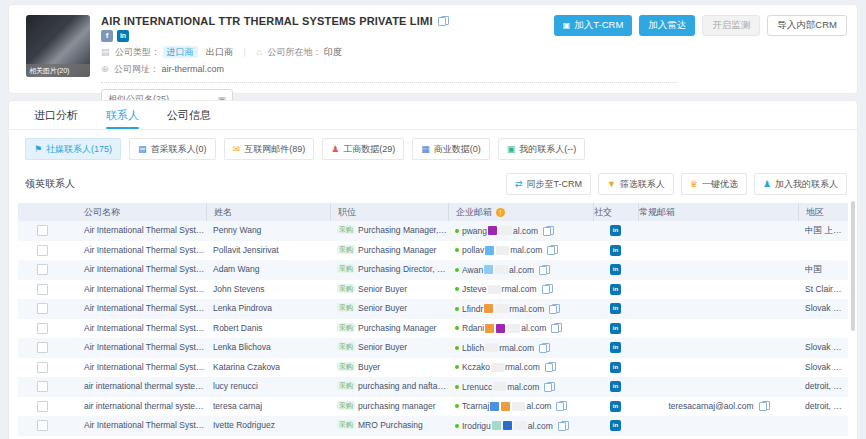  Describe the element at coordinates (73, 149) in the screenshot. I see `filter-chip: ⚑社媒联系人(175)` at that location.